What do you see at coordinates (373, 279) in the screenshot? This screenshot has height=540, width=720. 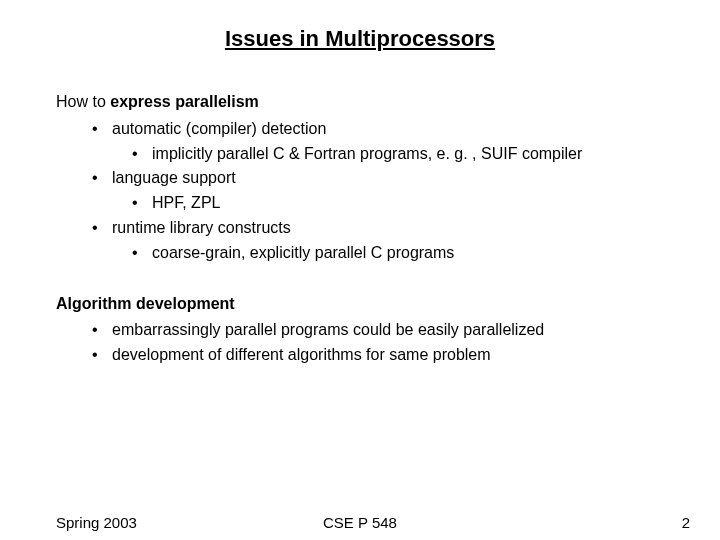 I see `spacer` at bounding box center [373, 279].